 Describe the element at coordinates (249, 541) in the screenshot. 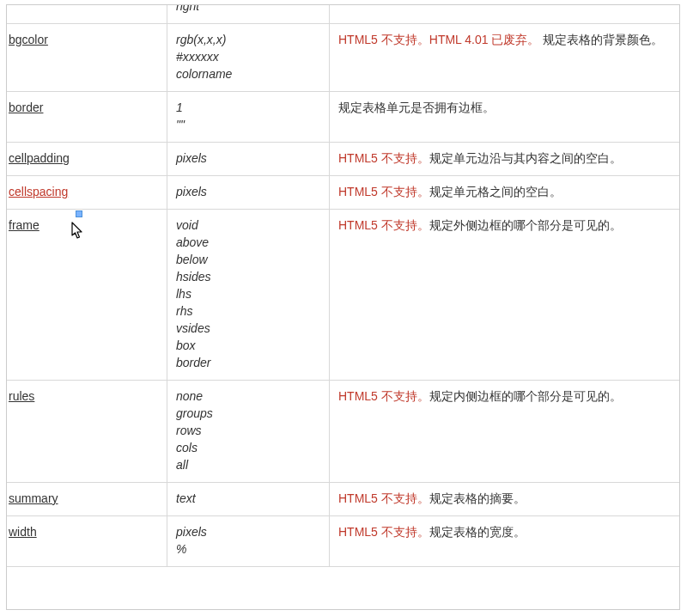

I see `attribute-values: pixels%` at that location.